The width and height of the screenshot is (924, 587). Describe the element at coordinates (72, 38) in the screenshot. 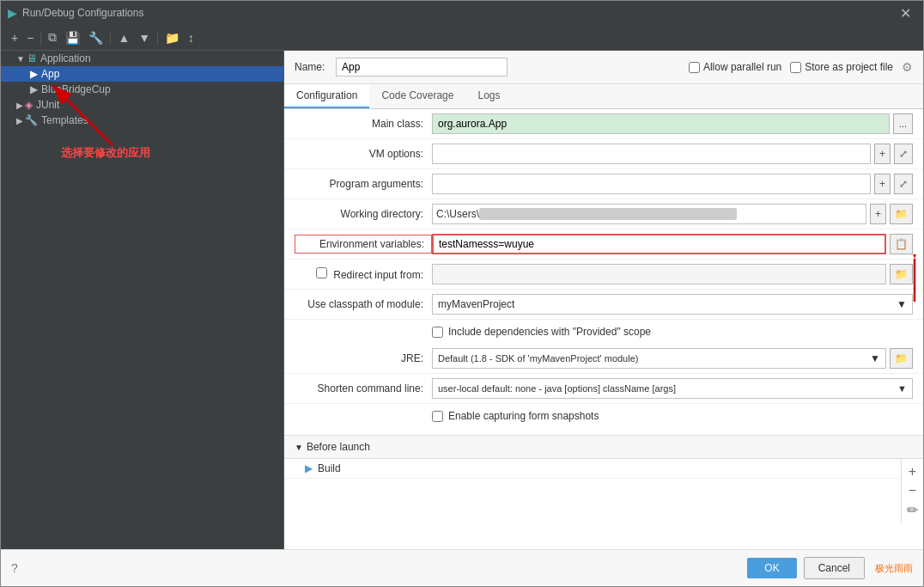

I see `save-config-button: 💾` at that location.